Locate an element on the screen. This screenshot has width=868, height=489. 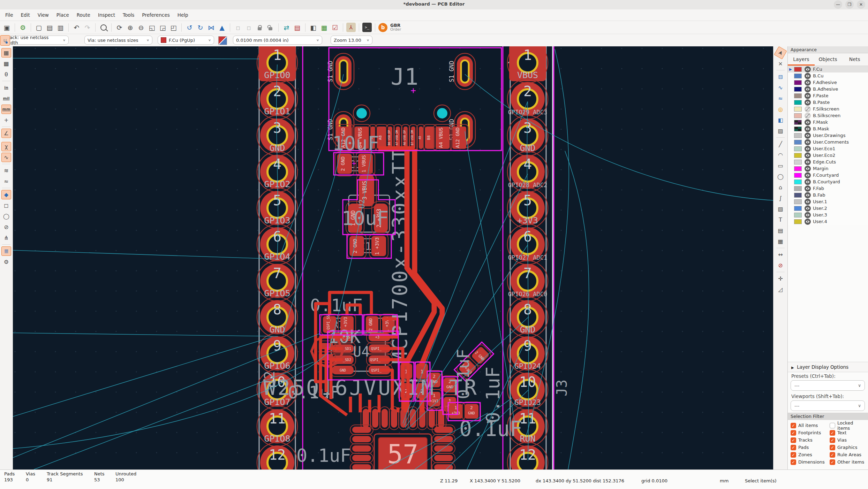
pcb-text: B6 USB_DP is located at coordinates (389, 138).